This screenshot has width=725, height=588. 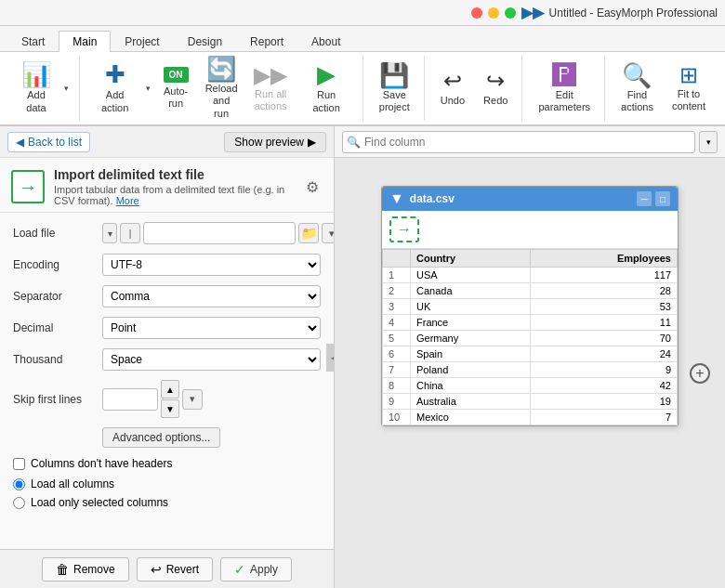 What do you see at coordinates (604, 401) in the screenshot?
I see `cell-employees: 19` at bounding box center [604, 401].